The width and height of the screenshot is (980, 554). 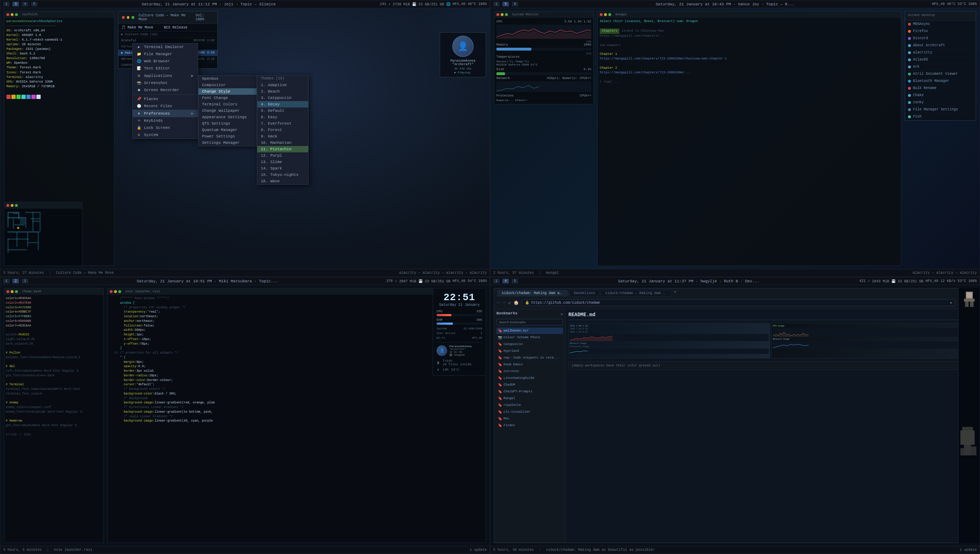 What do you see at coordinates (283, 130) in the screenshot?
I see `theme-forest: 8. Forest` at bounding box center [283, 130].